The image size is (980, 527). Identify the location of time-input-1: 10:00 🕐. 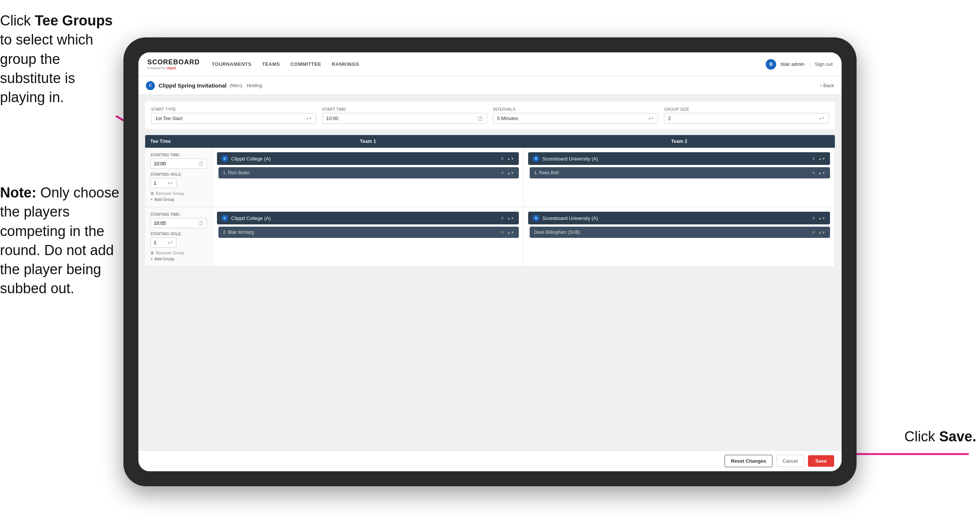
(179, 164).